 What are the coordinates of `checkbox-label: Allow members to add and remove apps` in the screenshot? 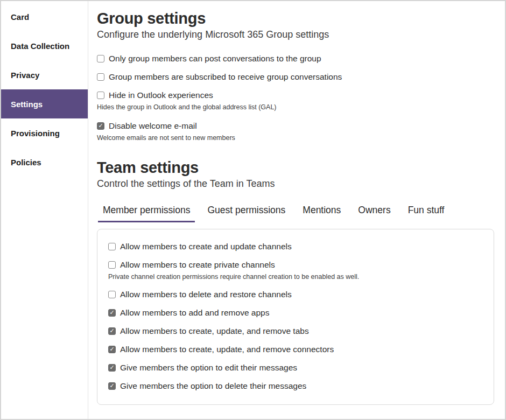 It's located at (195, 313).